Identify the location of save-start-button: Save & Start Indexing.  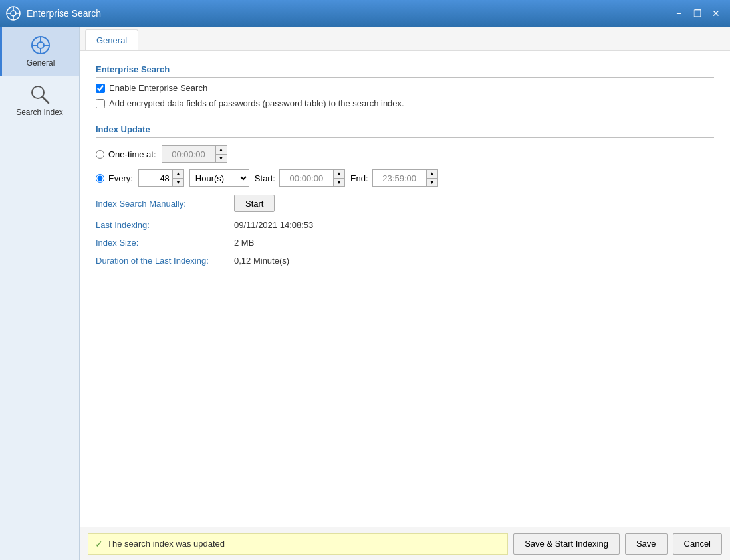
(566, 544).